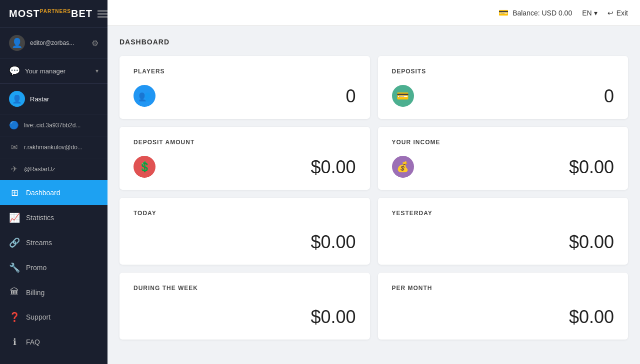 This screenshot has width=640, height=364. Describe the element at coordinates (350, 96) in the screenshot. I see `players-value: 0` at that location.